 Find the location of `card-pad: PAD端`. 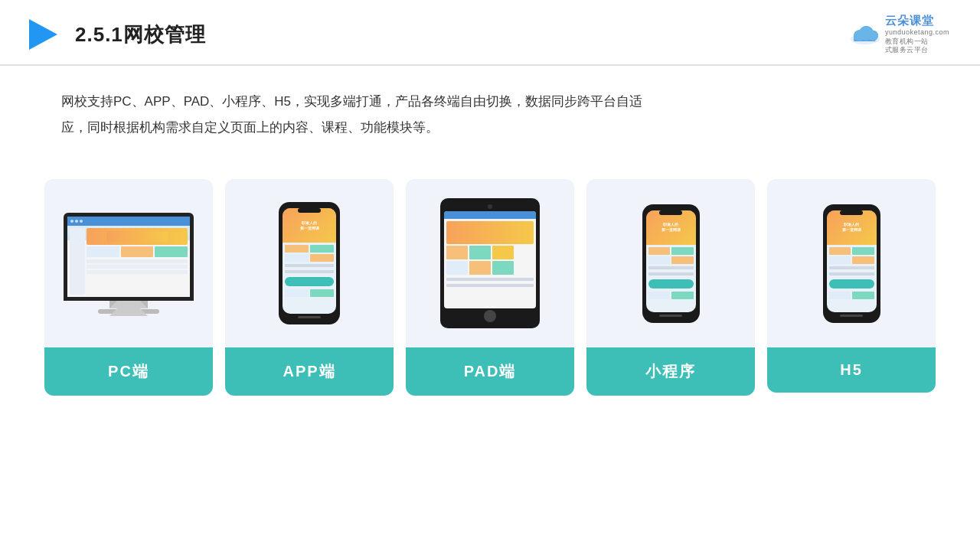

card-pad: PAD端 is located at coordinates (490, 288).